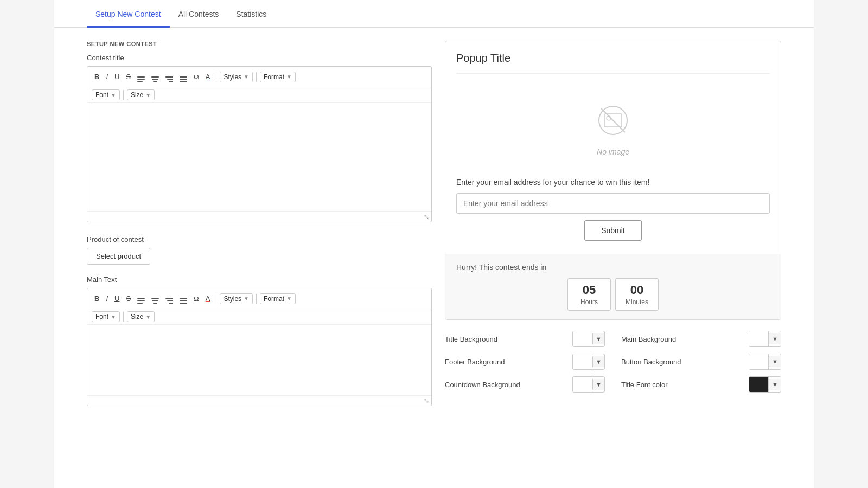  What do you see at coordinates (613, 362) in the screenshot?
I see `color-settings: Title Background ▼ Main Background ▼ Foo…` at bounding box center [613, 362].